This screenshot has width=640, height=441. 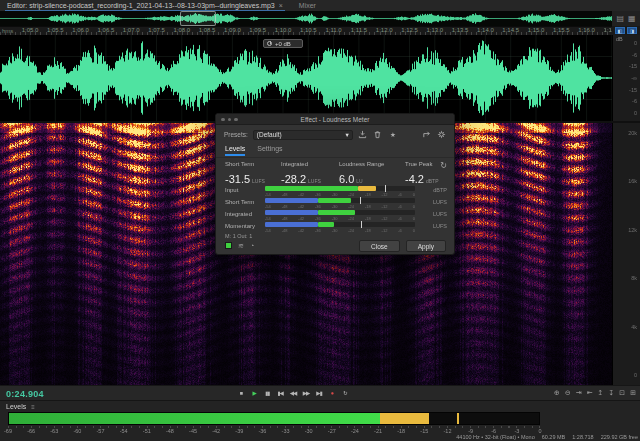 I want to click on meter-row-input: Input-54-48-42-36-30-24-18-12-60dBTP, so click(x=336, y=192).